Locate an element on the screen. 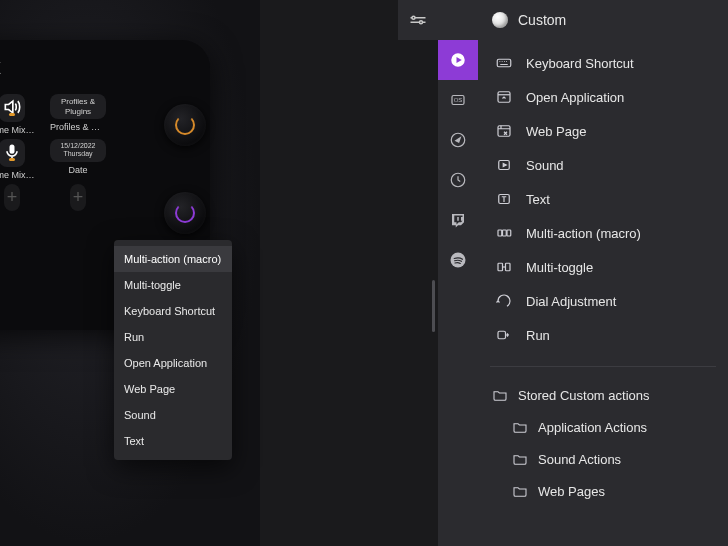 This screenshot has height=546, width=728. multi-action-icon is located at coordinates (504, 233).